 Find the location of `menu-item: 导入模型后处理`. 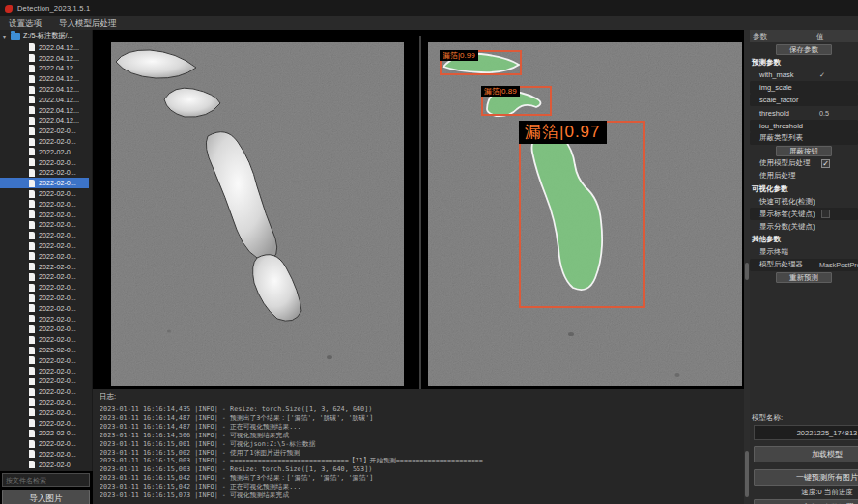

menu-item: 导入模型后处理 is located at coordinates (88, 23).